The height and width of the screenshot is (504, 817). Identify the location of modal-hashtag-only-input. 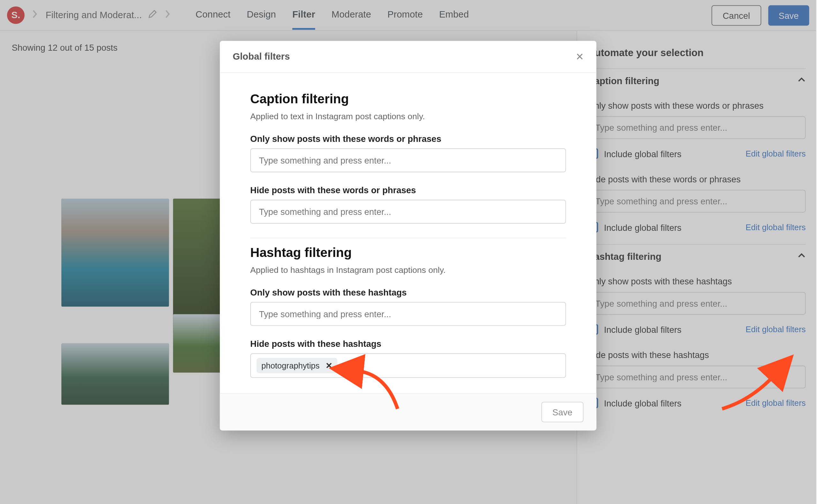
(408, 314).